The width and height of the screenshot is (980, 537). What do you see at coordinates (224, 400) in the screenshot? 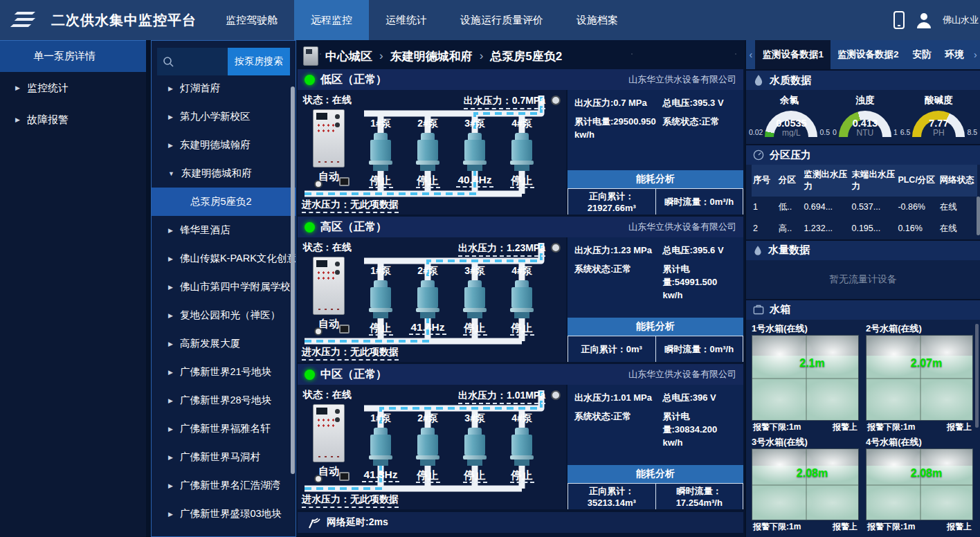
I see `station-item: ▶广佛新世界28号地块` at bounding box center [224, 400].